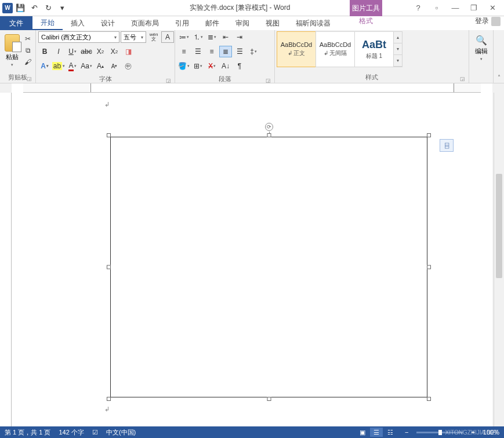  What do you see at coordinates (429, 399) in the screenshot?
I see `resize-handle-bottom-right` at bounding box center [429, 399].